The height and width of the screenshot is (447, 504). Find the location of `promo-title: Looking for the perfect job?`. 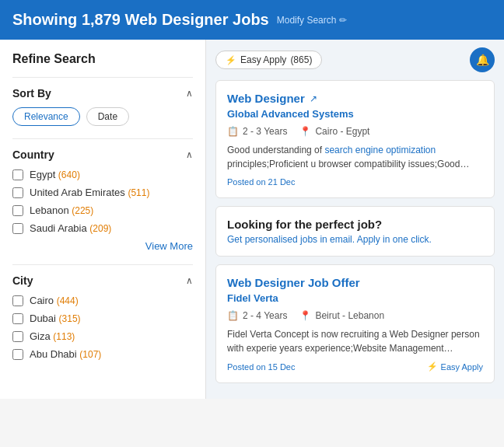

promo-title: Looking for the perfect job? is located at coordinates (355, 224).